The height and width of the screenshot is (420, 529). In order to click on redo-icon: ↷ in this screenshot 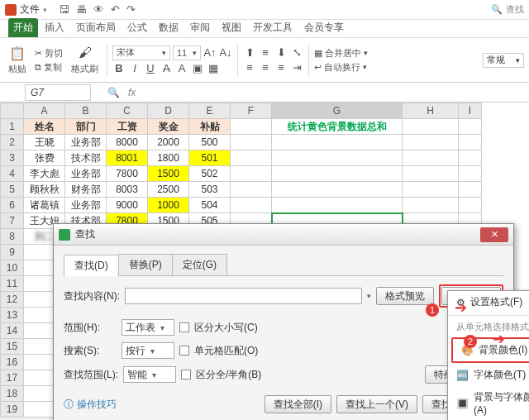, I will do `click(131, 10)`.